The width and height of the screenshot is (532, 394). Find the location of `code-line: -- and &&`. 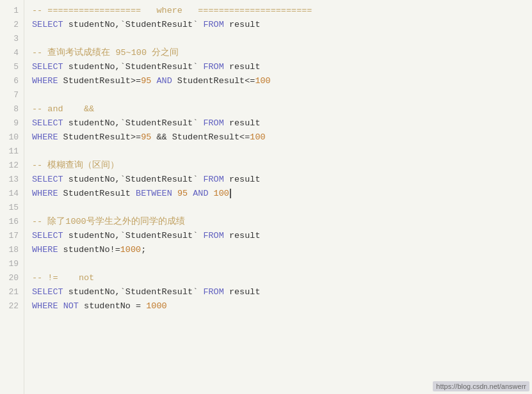

code-line: -- and && is located at coordinates (282, 109).